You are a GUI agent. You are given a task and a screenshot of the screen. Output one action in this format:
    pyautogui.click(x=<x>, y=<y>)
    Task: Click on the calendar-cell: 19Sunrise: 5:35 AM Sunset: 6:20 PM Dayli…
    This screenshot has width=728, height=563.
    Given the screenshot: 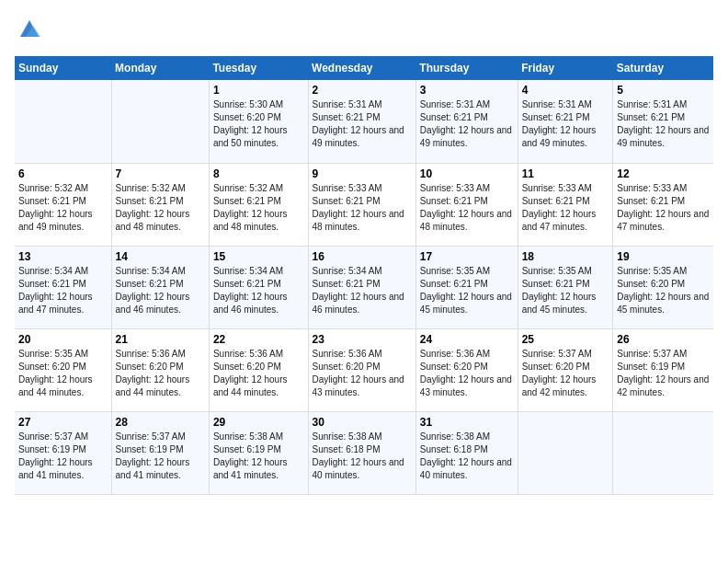 What is the action you would take?
    pyautogui.click(x=664, y=287)
    